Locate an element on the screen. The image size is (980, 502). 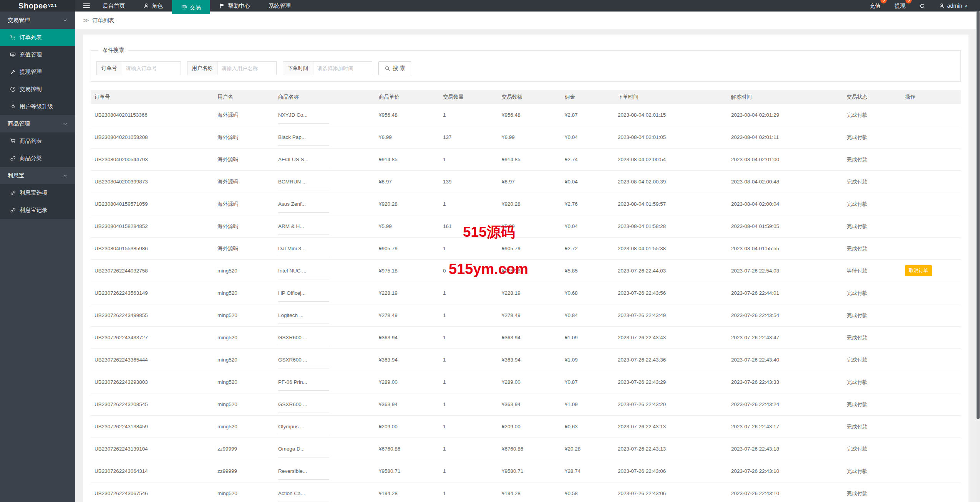
cell-product: BCMRUN ... is located at coordinates (325, 182).